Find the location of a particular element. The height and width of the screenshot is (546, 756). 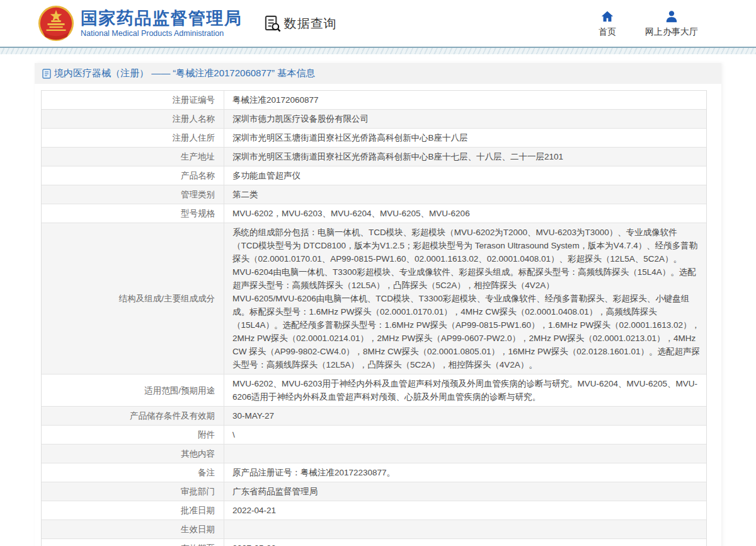

table-row: 生效日期 is located at coordinates (374, 530).